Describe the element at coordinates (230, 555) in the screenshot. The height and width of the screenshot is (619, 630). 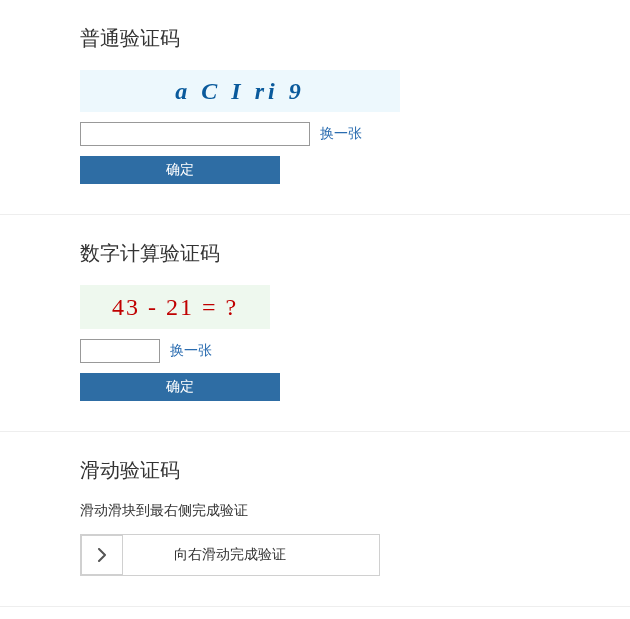
I see `slider-label: 向右滑动完成验证` at that location.